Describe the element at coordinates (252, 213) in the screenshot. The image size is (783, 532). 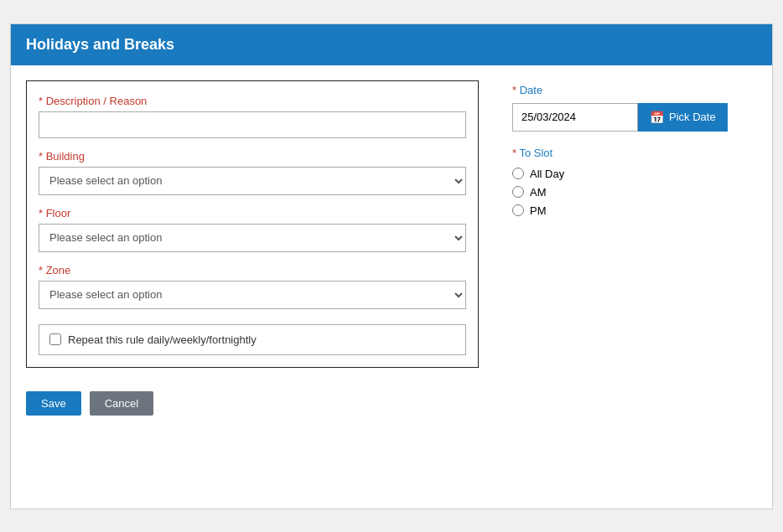
I see `floor-label: * Floor` at that location.